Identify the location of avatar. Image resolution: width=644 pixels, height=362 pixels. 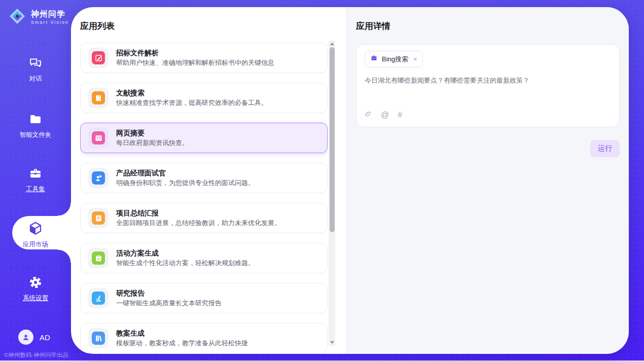
(26, 337).